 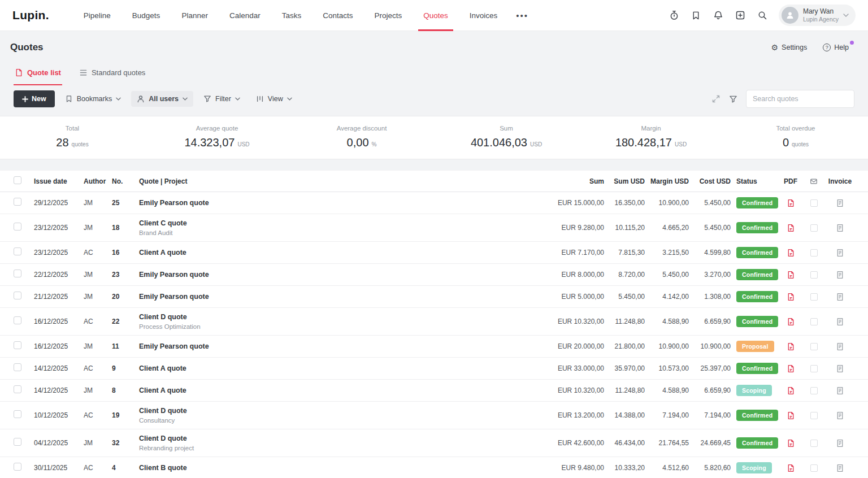 I want to click on table-row: 29/12/2025 JM 25 Emily Pearson quote EUR…, so click(x=434, y=203).